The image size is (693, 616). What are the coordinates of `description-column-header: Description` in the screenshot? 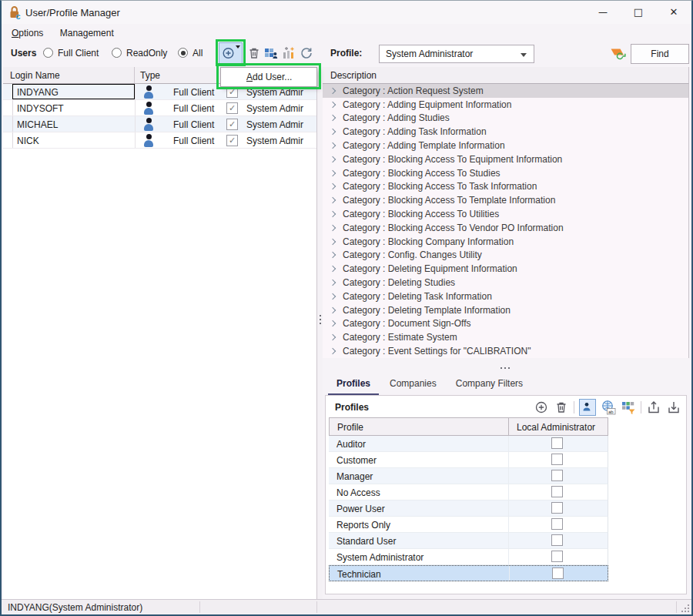 It's located at (506, 75).